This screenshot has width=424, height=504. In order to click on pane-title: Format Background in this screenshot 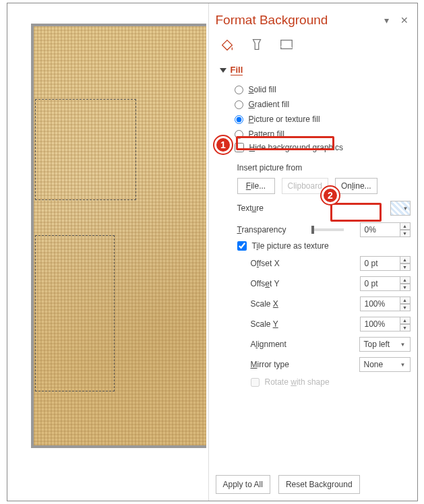, I will do `click(295, 20)`.